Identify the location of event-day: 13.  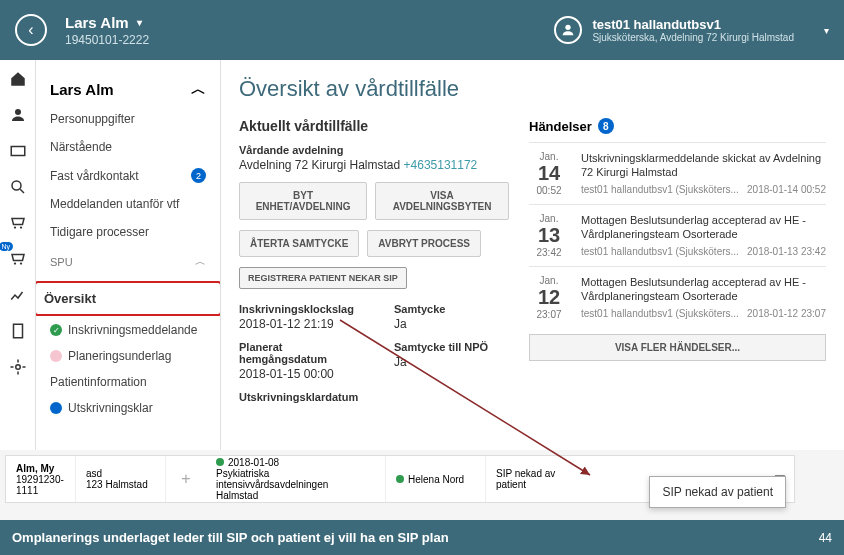
(549, 236).